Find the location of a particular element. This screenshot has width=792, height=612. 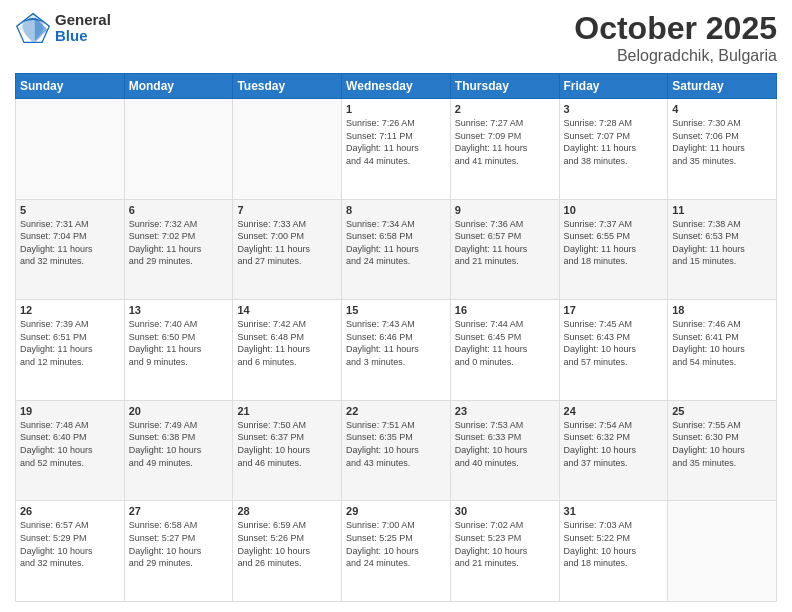

day-number: 2 is located at coordinates (505, 109).